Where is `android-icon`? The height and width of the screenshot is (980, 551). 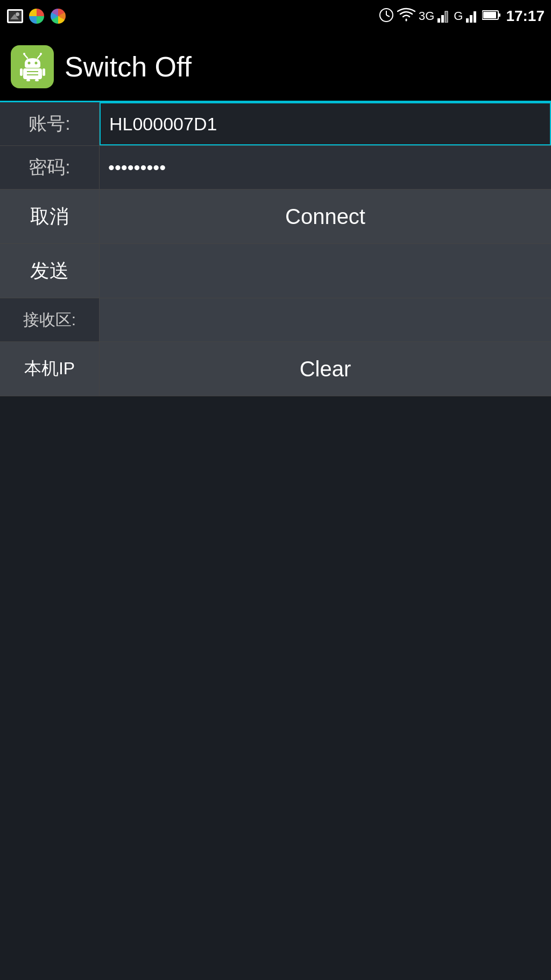 android-icon is located at coordinates (32, 67).